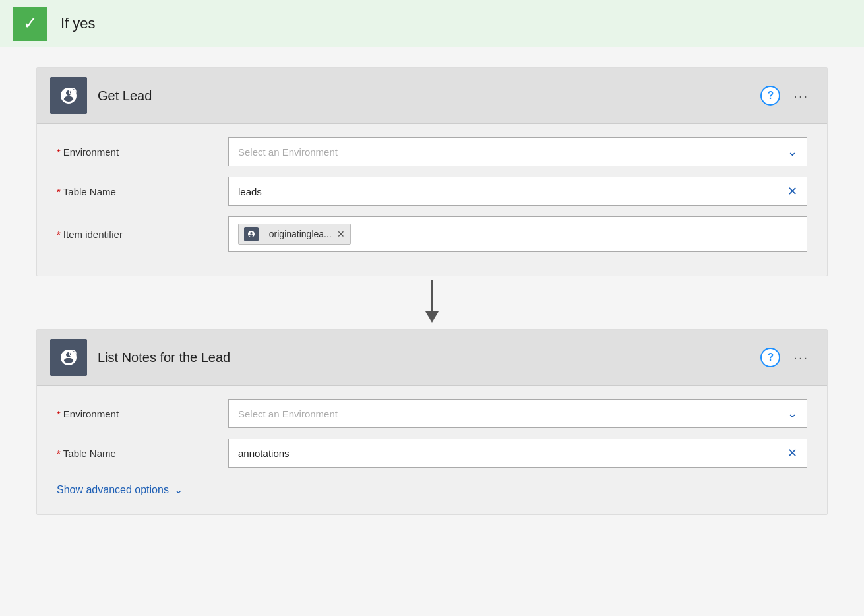 This screenshot has width=864, height=616. Describe the element at coordinates (518, 414) in the screenshot. I see `list-notes-environment-wrapper: Select an Environment ⌄` at that location.